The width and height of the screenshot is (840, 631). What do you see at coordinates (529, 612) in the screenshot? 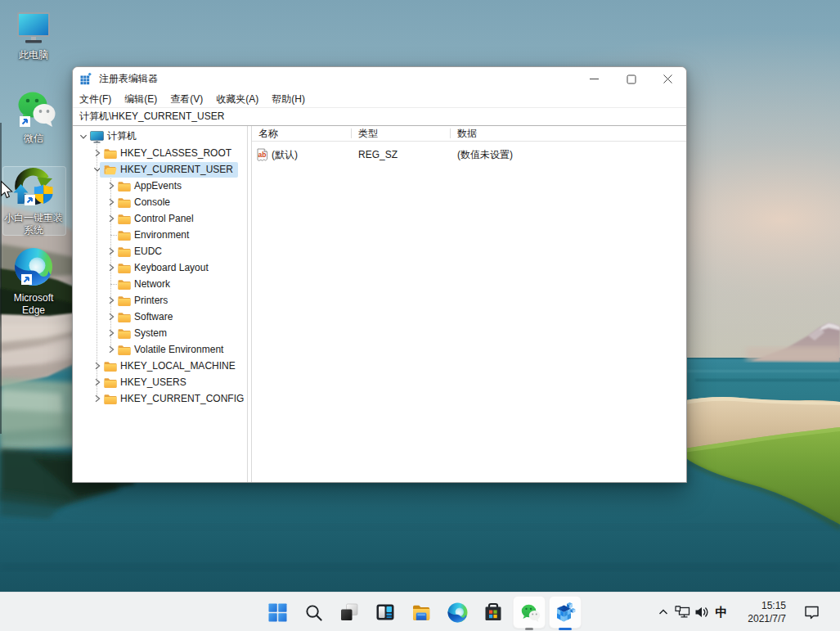
I see `wechat-taskbar-button` at bounding box center [529, 612].